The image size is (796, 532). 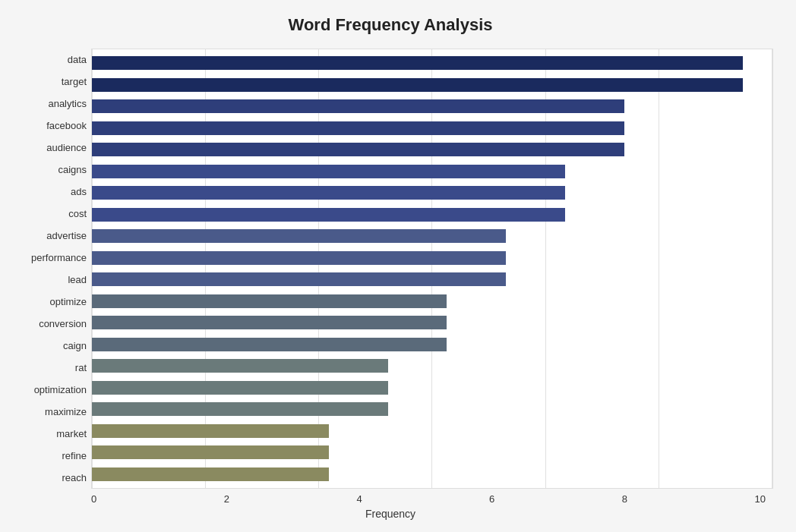 I want to click on y-label: facebook, so click(x=47, y=126).